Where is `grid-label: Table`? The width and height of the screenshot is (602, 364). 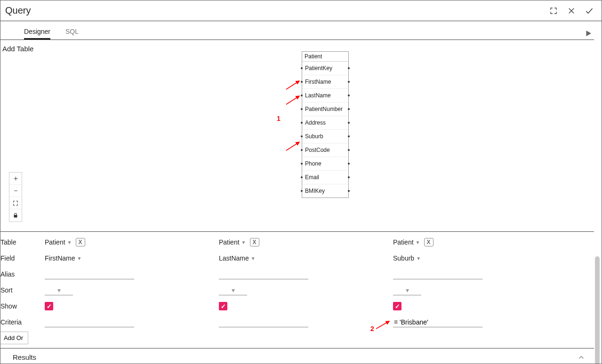
grid-label: Table is located at coordinates (23, 242).